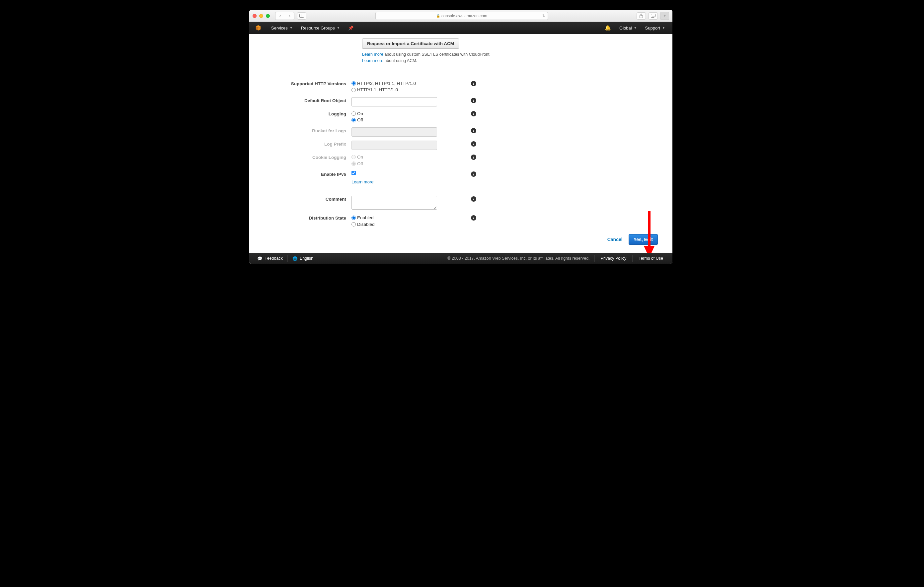 The width and height of the screenshot is (924, 587). I want to click on minimize-window-button, so click(261, 16).